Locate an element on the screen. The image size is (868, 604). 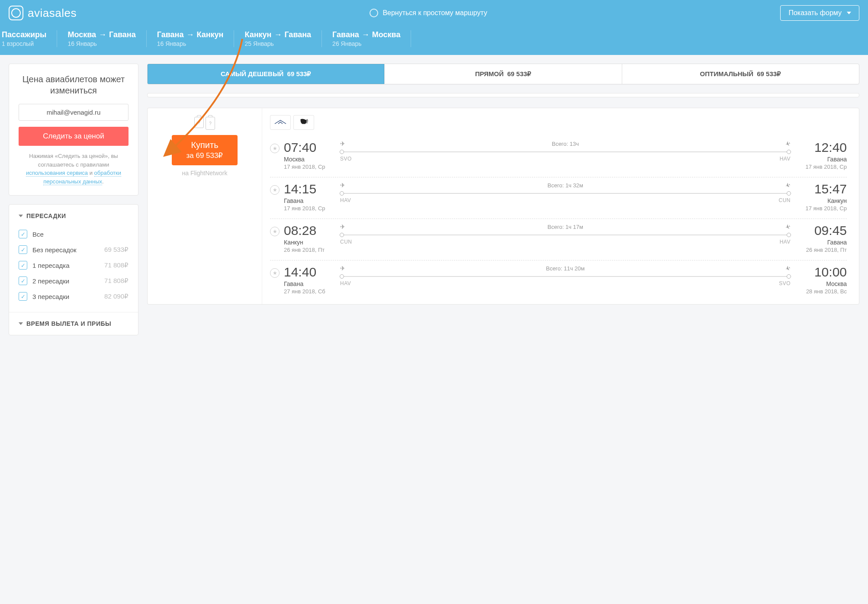
carry-on-icon: ? is located at coordinates (199, 122).